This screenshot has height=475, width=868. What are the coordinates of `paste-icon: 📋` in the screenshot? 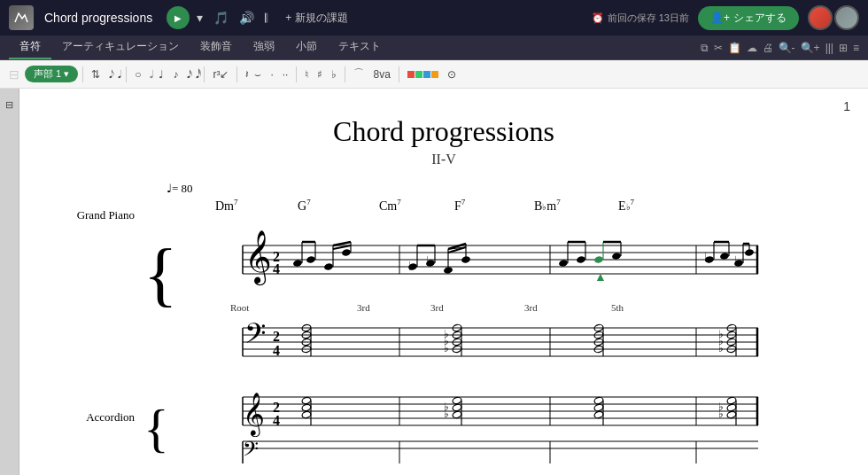 It's located at (735, 48).